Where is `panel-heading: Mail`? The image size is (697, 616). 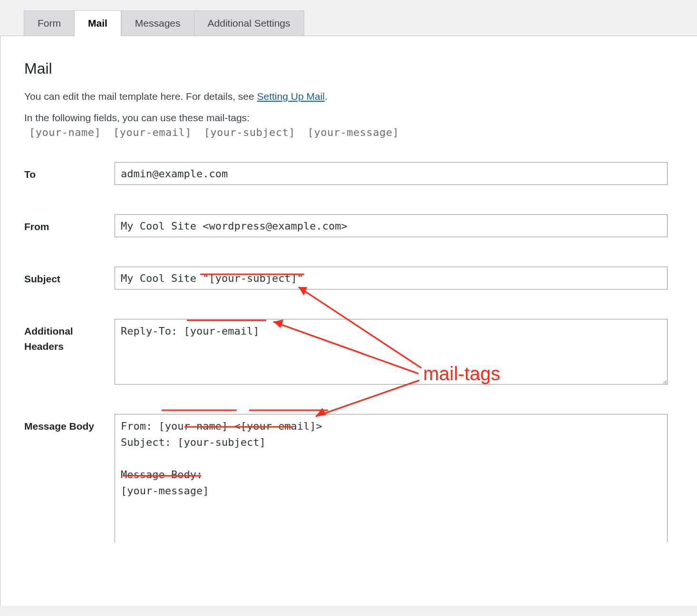
panel-heading: Mail is located at coordinates (349, 68).